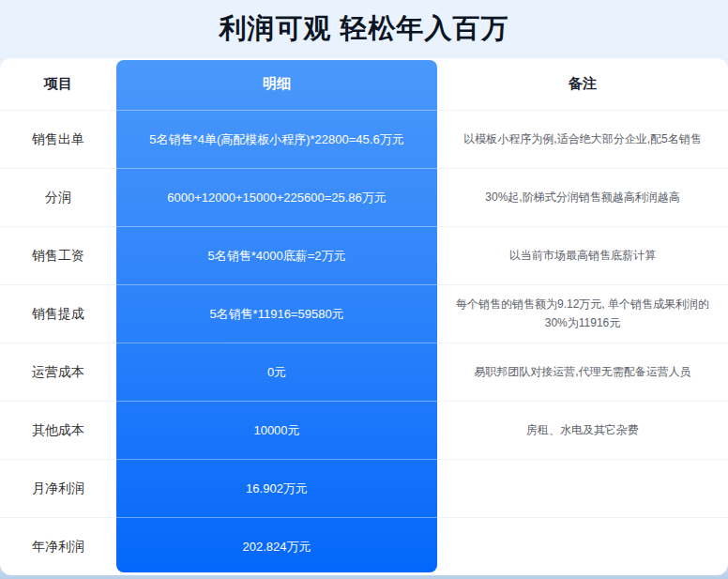  Describe the element at coordinates (58, 372) in the screenshot. I see `item-cell: 运营成本` at that location.